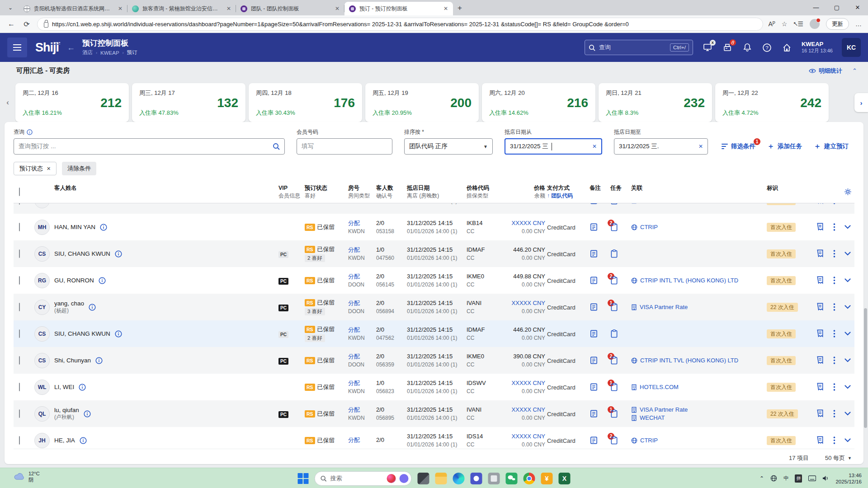 The width and height of the screenshot is (868, 488). Describe the element at coordinates (786, 478) in the screenshot. I see `ime-language-indicator: 中` at that location.